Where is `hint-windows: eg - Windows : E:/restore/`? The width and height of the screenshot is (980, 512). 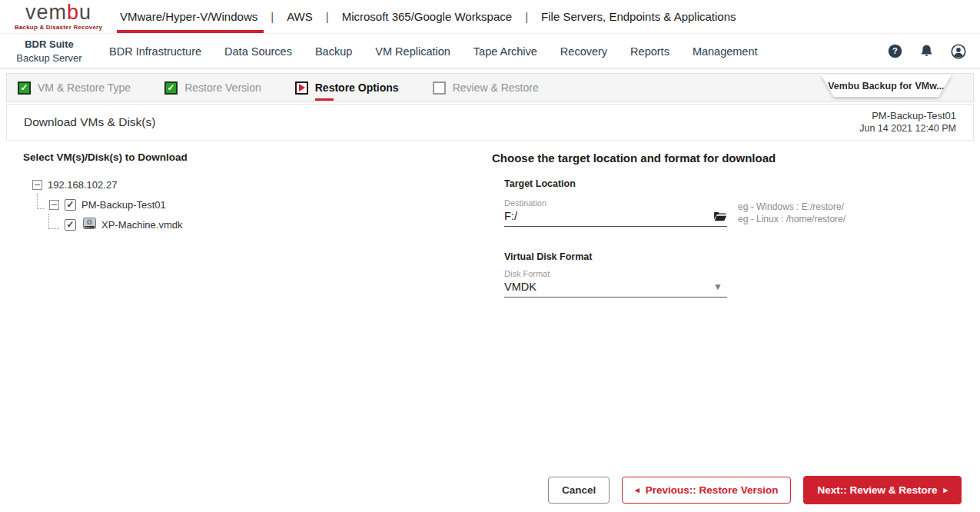
hint-windows: eg - Windows : E:/restore/ is located at coordinates (792, 207).